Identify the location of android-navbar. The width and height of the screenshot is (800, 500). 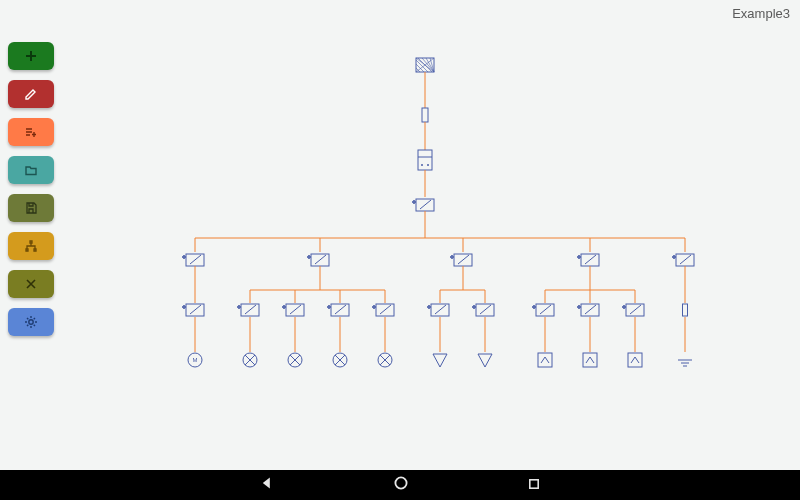
(400, 485).